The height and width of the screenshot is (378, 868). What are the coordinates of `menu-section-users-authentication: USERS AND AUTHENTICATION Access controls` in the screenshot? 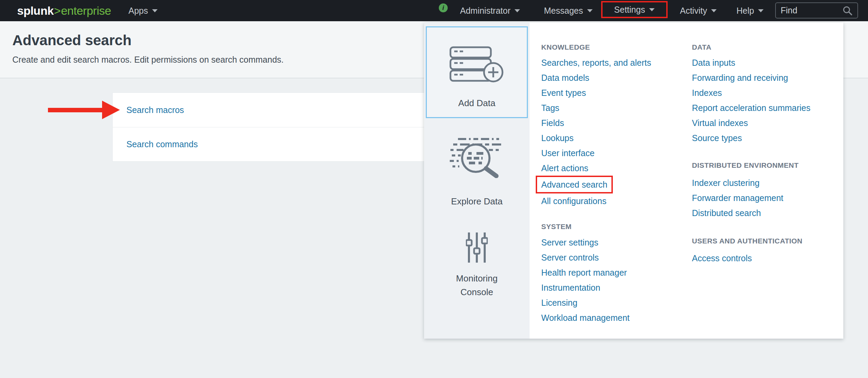 It's located at (747, 251).